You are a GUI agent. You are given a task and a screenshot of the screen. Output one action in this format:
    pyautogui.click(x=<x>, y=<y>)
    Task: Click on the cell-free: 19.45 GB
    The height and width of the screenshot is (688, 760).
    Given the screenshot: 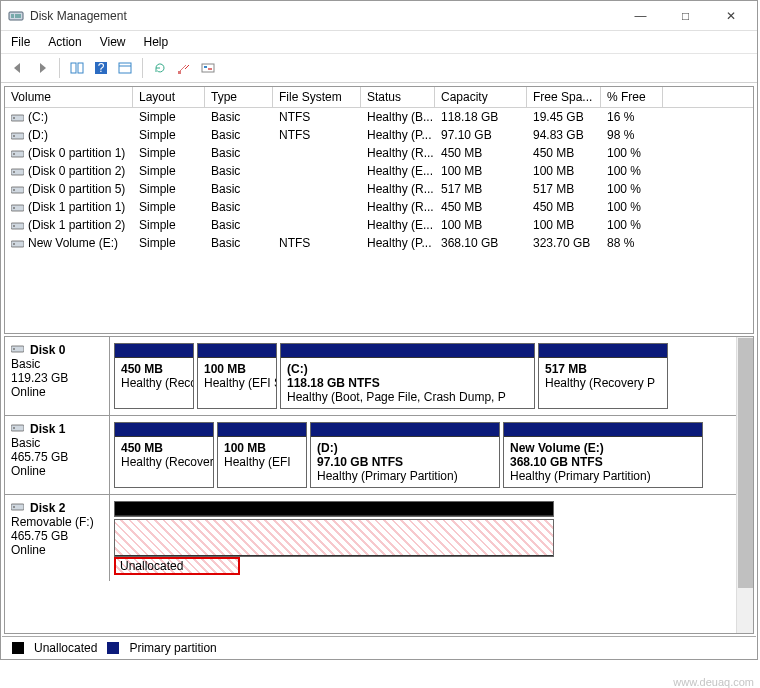 What is the action you would take?
    pyautogui.click(x=564, y=117)
    